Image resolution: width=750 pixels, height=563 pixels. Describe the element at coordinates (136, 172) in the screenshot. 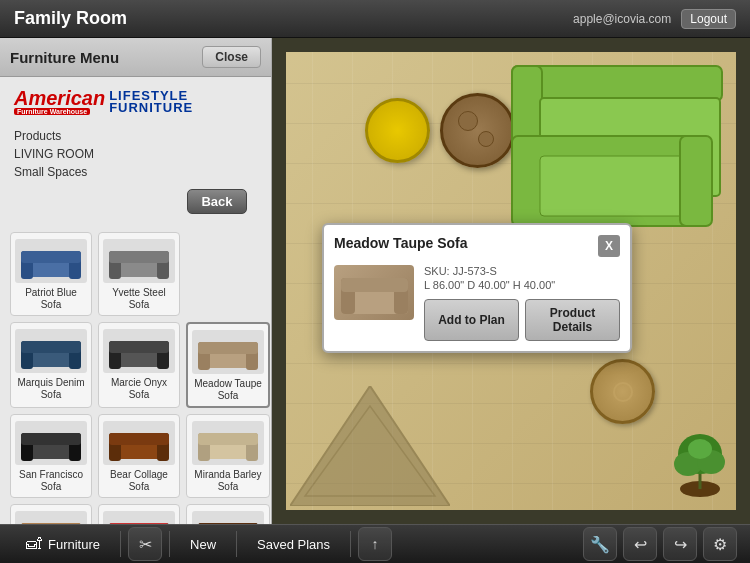

I see `breadcrumb-small-spaces: Small Spaces` at that location.